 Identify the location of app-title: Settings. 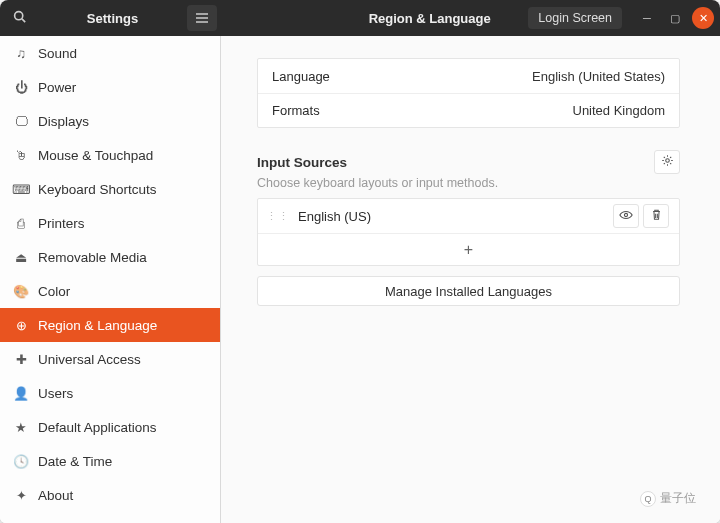
(112, 18).